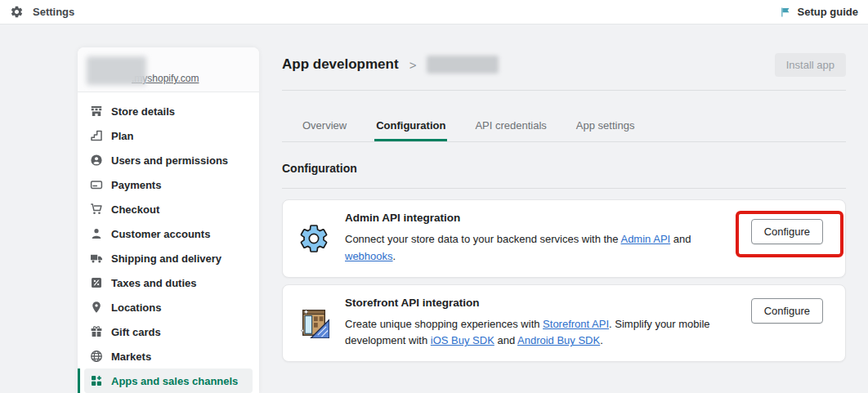 This screenshot has width=868, height=393. Describe the element at coordinates (170, 160) in the screenshot. I see `sidebar-item-label: Users and permissions` at that location.